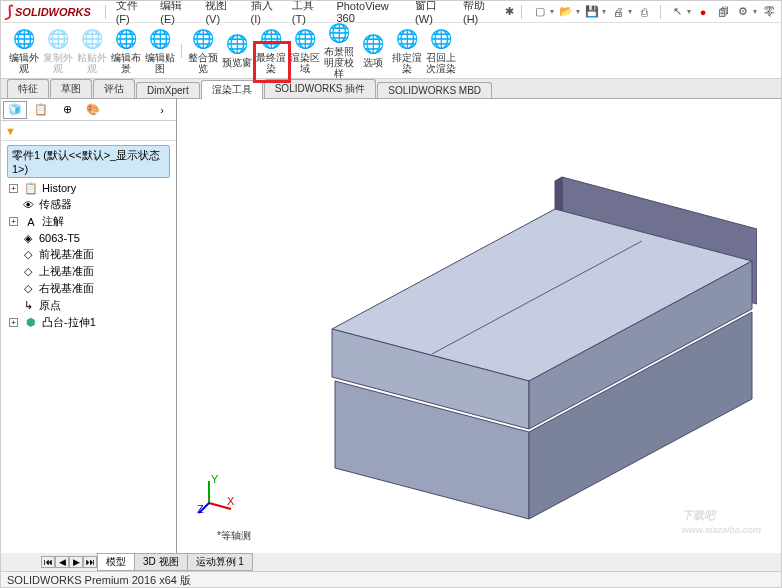 This screenshot has width=782, height=588. I want to click on annotation-icon: A, so click(31, 222).